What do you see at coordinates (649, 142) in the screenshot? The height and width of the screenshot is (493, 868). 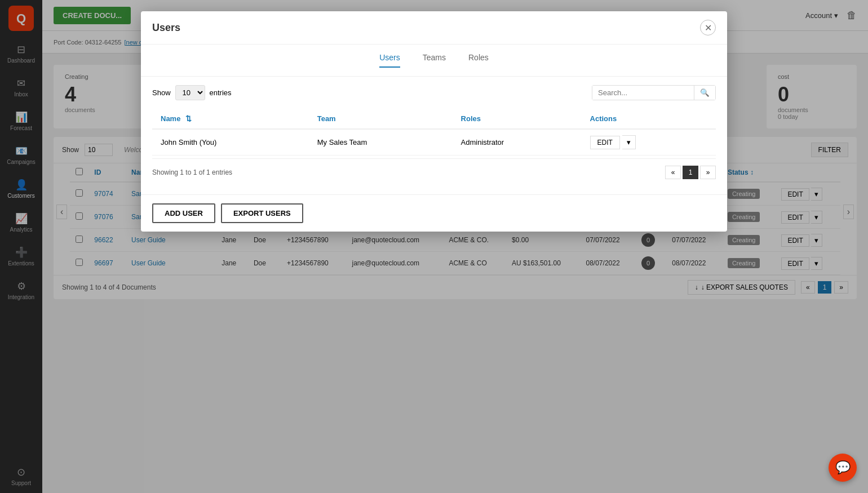 I see `user-actions-cell: EDIT ▾` at bounding box center [649, 142].